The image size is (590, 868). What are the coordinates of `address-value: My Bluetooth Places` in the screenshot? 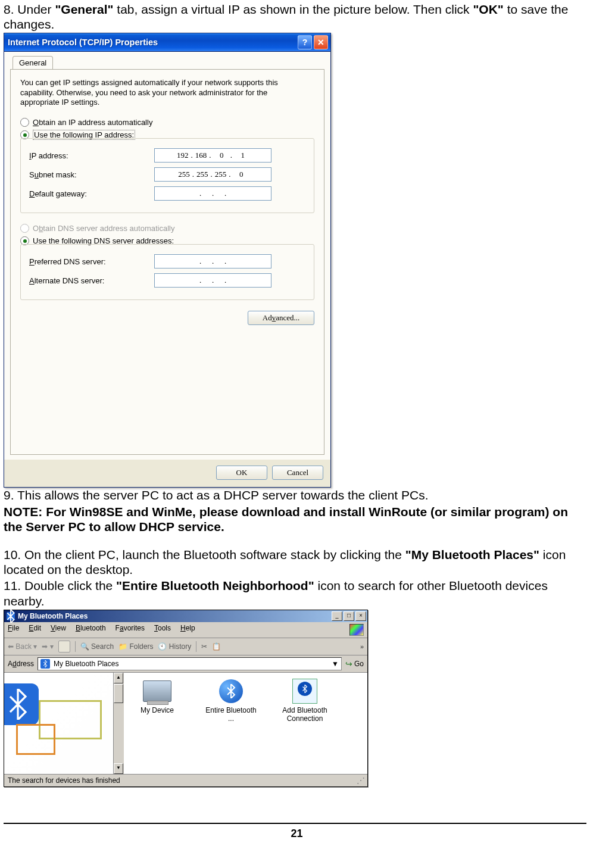 It's located at (86, 664).